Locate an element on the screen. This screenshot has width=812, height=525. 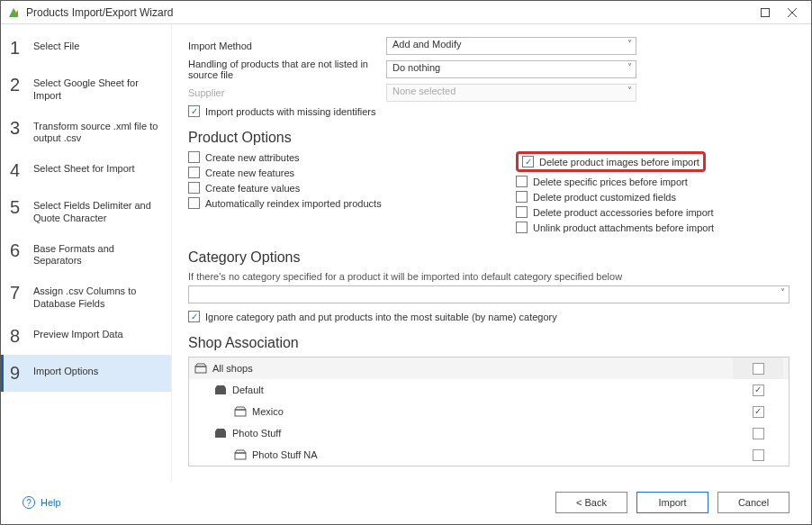
opt-delete-accessories: Delete product accessories before import is located at coordinates (653, 213).